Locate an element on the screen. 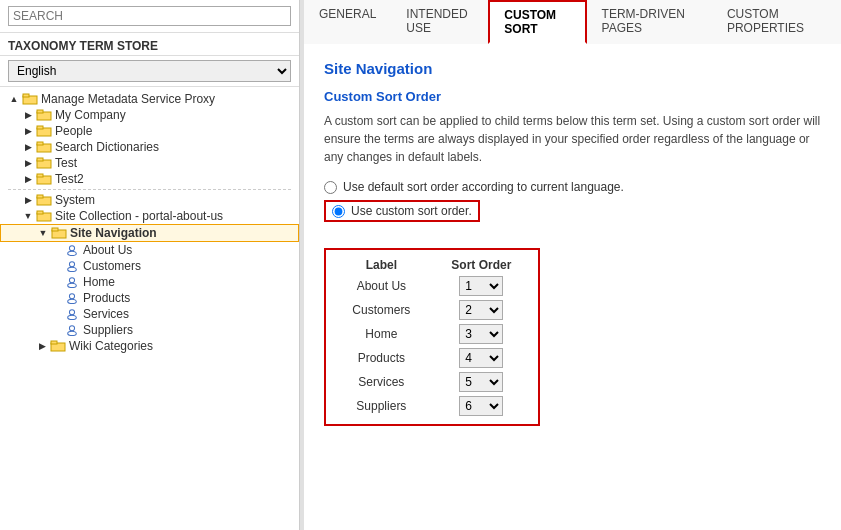 The width and height of the screenshot is (841, 530). sort-order-table-container: Label Sort Order About Us123456Customers… is located at coordinates (432, 337).